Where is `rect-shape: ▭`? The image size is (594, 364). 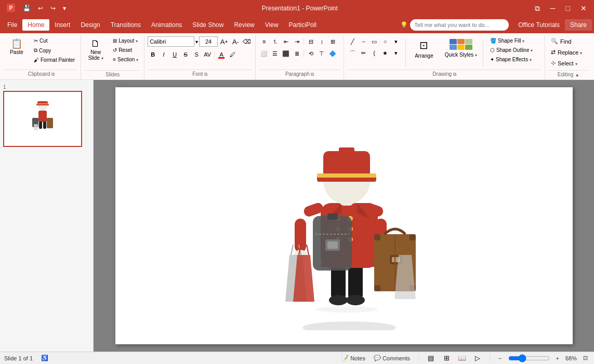 rect-shape: ▭ is located at coordinates (374, 42).